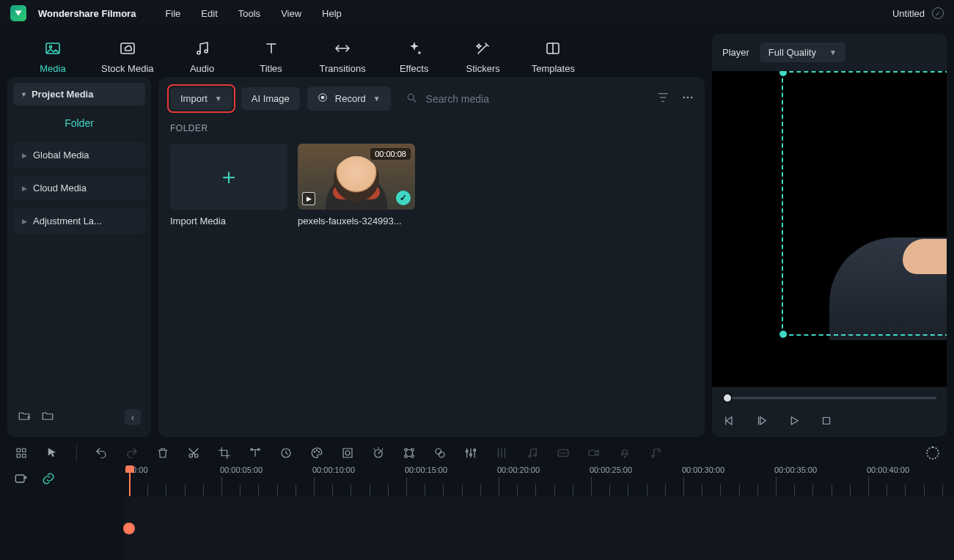 Image resolution: width=954 pixels, height=560 pixels. I want to click on import-media-card: ＋ Import Media, so click(229, 185).